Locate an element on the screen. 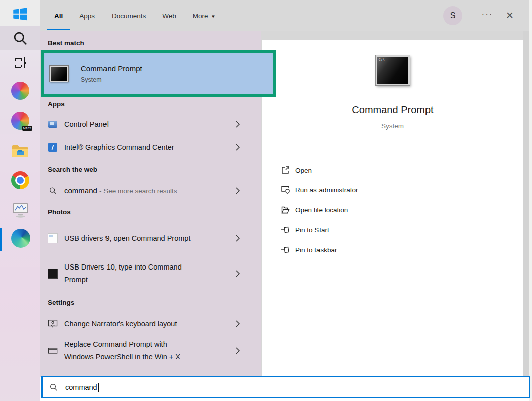 This screenshot has height=401, width=532. windows-start-icon is located at coordinates (20, 14).